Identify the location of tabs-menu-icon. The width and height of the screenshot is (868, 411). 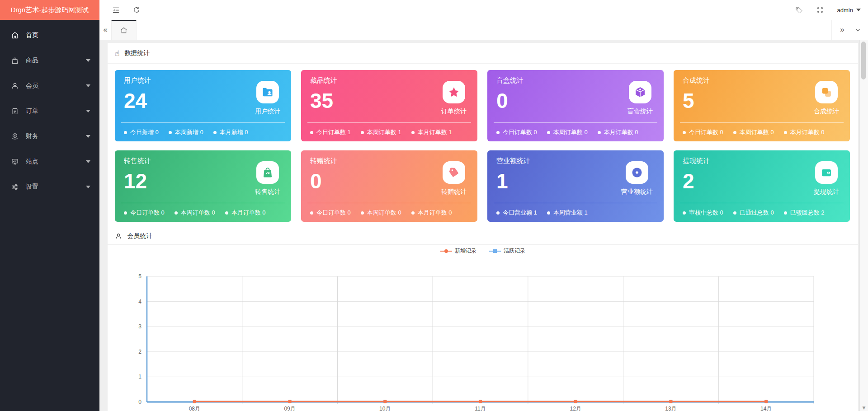
(858, 30).